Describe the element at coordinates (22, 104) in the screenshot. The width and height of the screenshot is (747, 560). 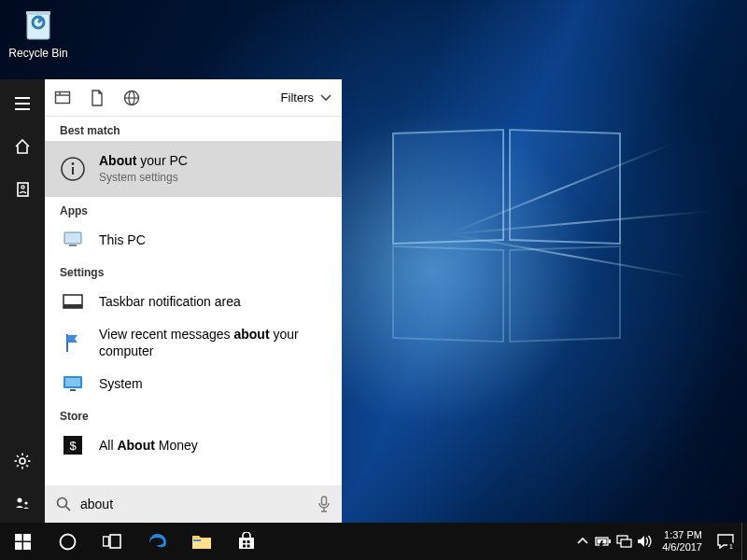
I see `hamburger-icon` at that location.